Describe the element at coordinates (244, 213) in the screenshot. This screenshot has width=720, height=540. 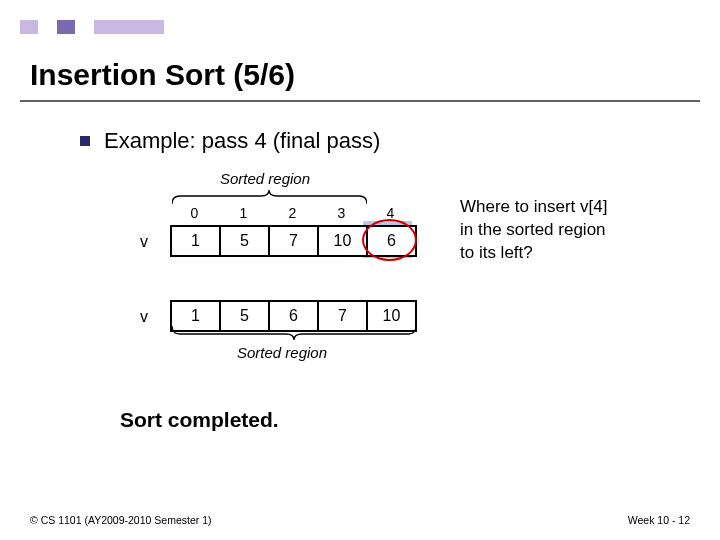
I see `index-cell: 1` at that location.